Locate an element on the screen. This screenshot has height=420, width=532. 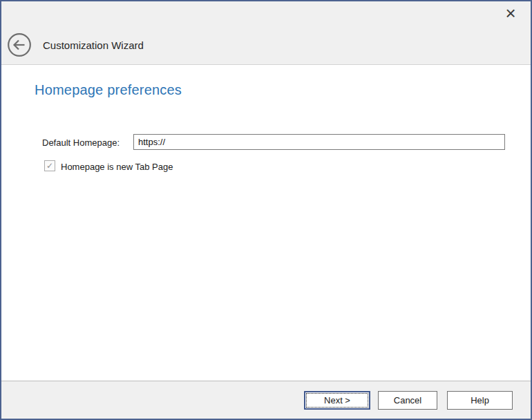
homepage-field-label: Default Homepage: is located at coordinates (81, 142).